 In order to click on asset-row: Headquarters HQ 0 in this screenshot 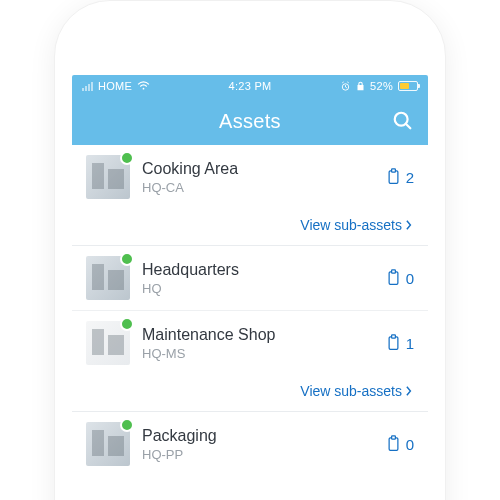, I will do `click(250, 278)`.